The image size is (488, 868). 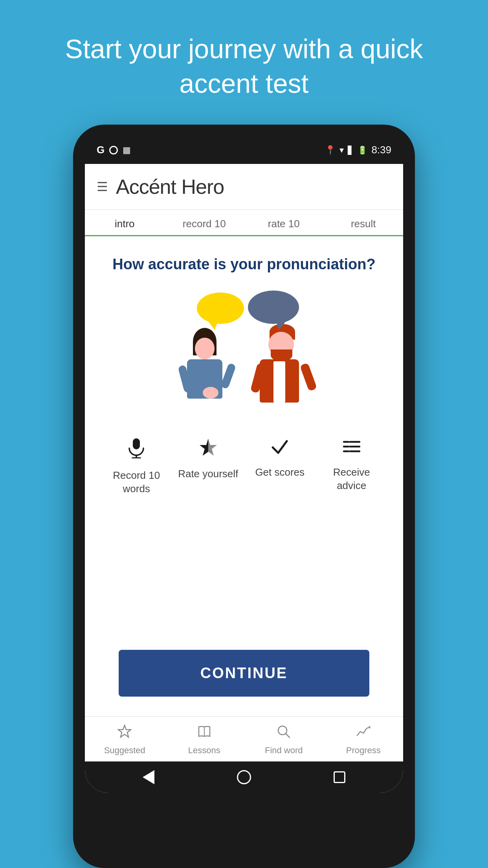 What do you see at coordinates (273, 307) in the screenshot?
I see `speech-bubble-blue` at bounding box center [273, 307].